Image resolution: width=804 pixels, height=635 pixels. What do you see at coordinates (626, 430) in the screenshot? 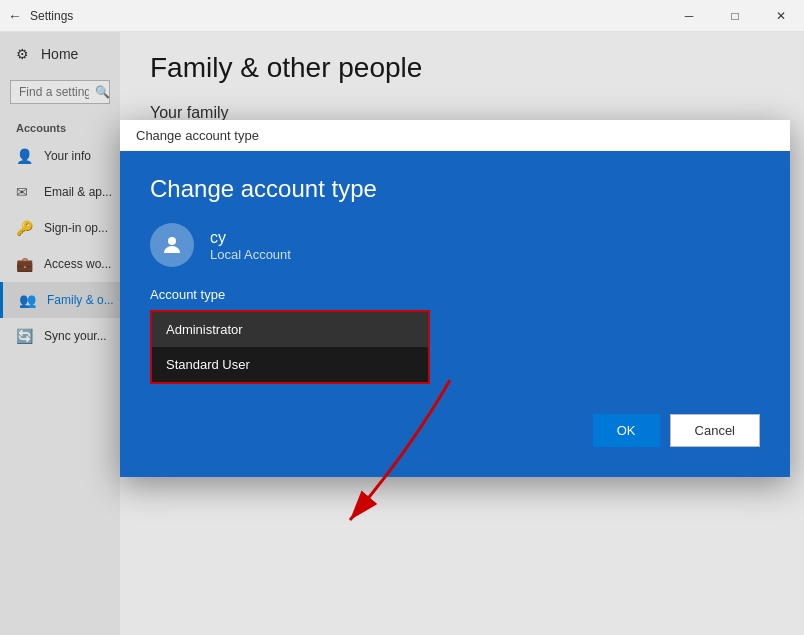
I see `ok-button: OK` at bounding box center [626, 430].